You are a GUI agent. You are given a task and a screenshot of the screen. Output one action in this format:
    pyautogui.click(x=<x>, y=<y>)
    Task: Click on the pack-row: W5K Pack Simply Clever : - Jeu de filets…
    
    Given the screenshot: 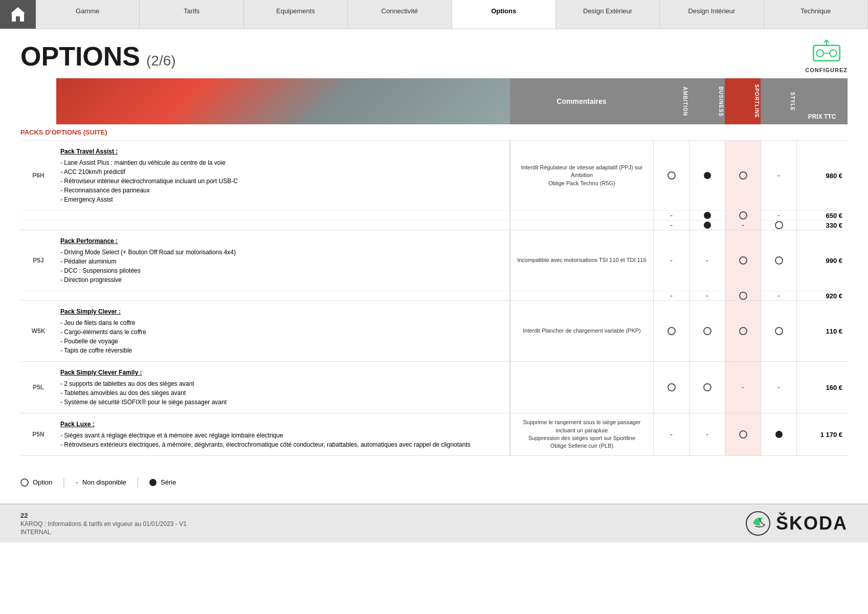 What is the action you would take?
    pyautogui.click(x=434, y=331)
    